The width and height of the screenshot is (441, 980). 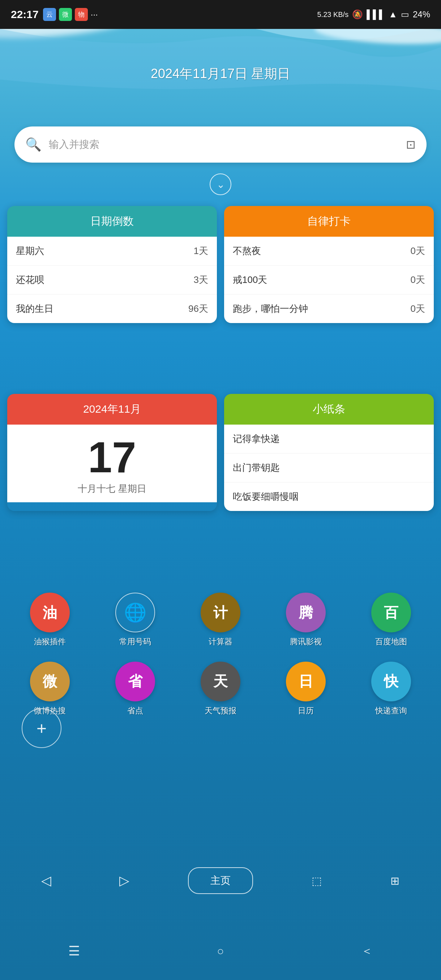 What do you see at coordinates (49, 14) in the screenshot?
I see `icon-cloud: 云` at bounding box center [49, 14].